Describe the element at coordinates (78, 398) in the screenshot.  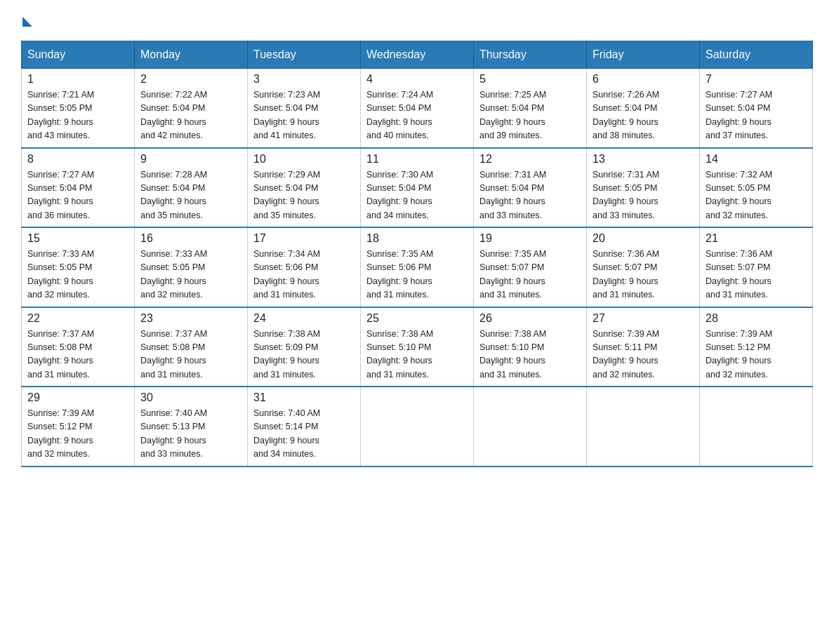
I see `day-number: 29` at that location.